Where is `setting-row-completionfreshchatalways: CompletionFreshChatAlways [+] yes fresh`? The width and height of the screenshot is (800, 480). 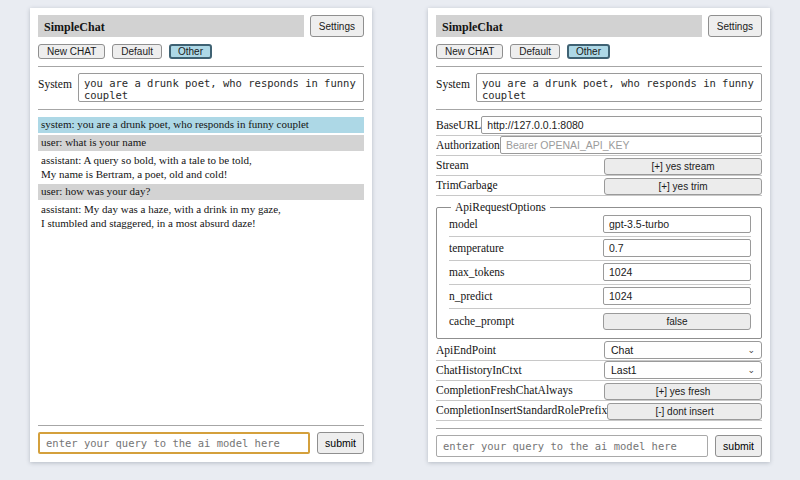
setting-row-completionfreshchatalways: CompletionFreshChatAlways [+] yes fresh is located at coordinates (599, 391).